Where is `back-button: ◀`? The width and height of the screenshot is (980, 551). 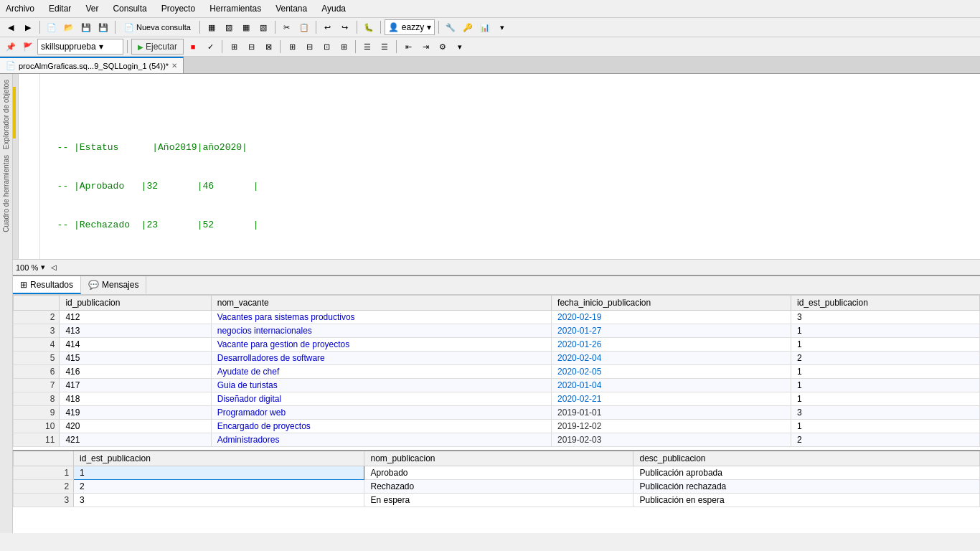
back-button: ◀ is located at coordinates (11, 27).